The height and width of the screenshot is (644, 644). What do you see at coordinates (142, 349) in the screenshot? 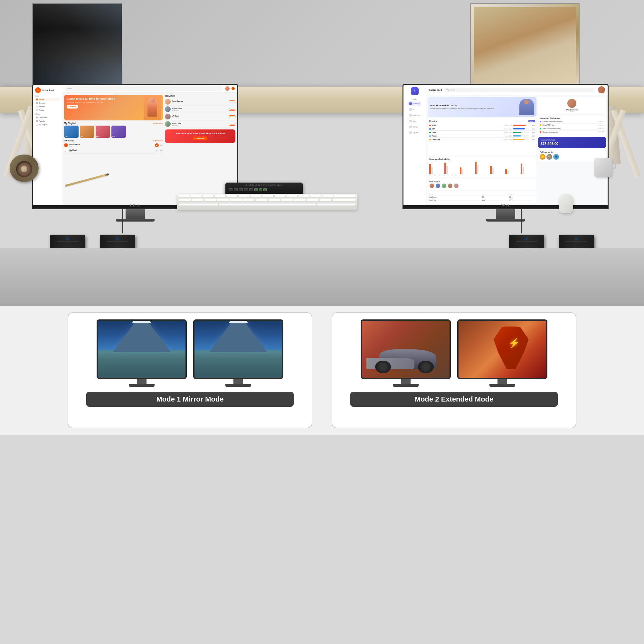
I see `mode1-monitor-a-screen` at bounding box center [142, 349].